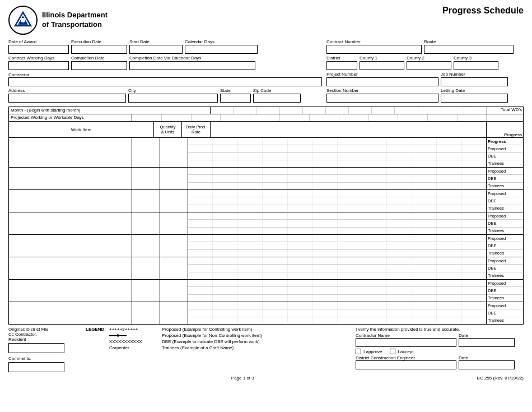  What do you see at coordinates (440, 351) in the screenshot?
I see `approve-accept-row: I approve I accept` at bounding box center [440, 351].